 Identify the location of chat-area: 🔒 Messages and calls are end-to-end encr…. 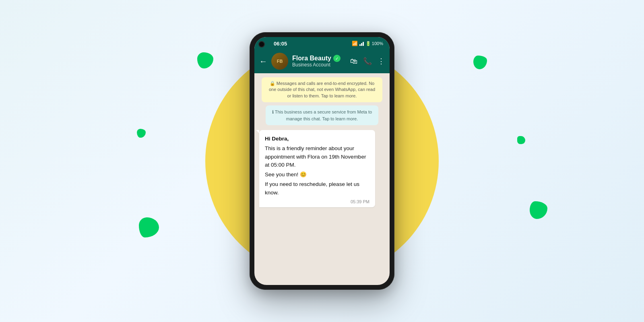
(322, 179).